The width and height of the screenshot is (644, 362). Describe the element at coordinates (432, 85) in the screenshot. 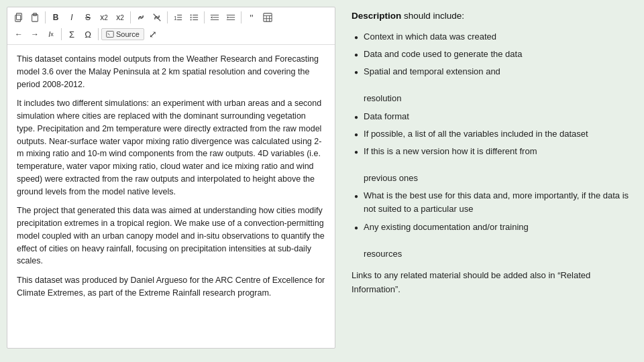

I see `list-item-3-text: Spatial and temporal extension andresolu…` at that location.